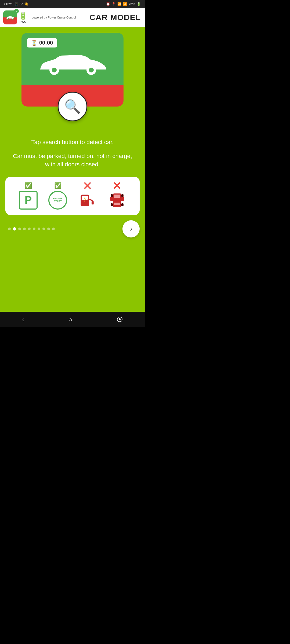  I want to click on condition-doors: ❌, so click(117, 196).